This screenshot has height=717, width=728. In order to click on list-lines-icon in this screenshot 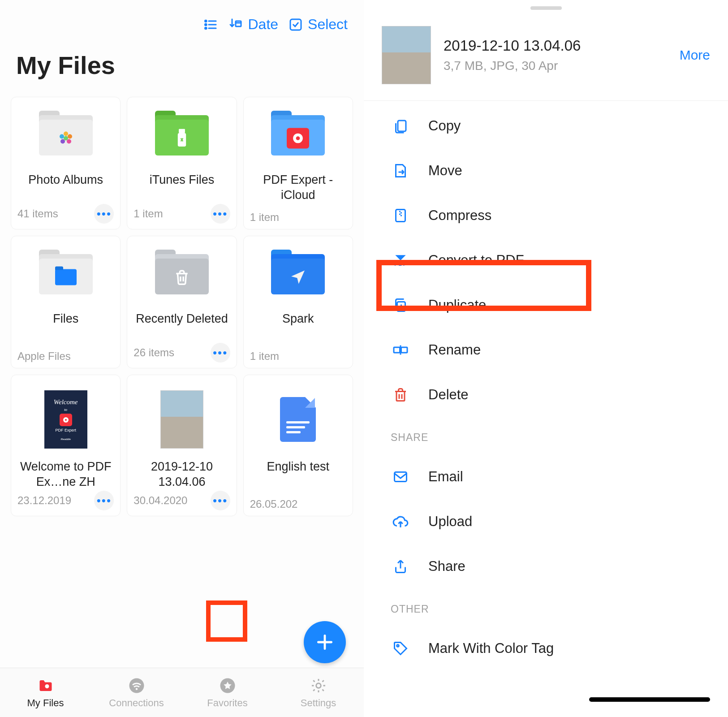, I will do `click(211, 25)`.